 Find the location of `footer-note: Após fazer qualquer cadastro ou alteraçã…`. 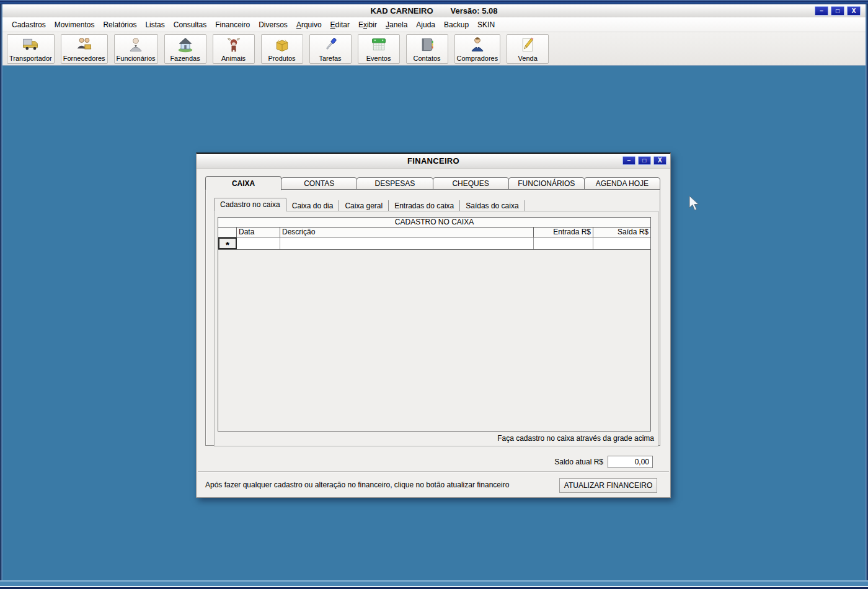

footer-note: Após fazer qualquer cadastro ou alteraçã… is located at coordinates (357, 485).